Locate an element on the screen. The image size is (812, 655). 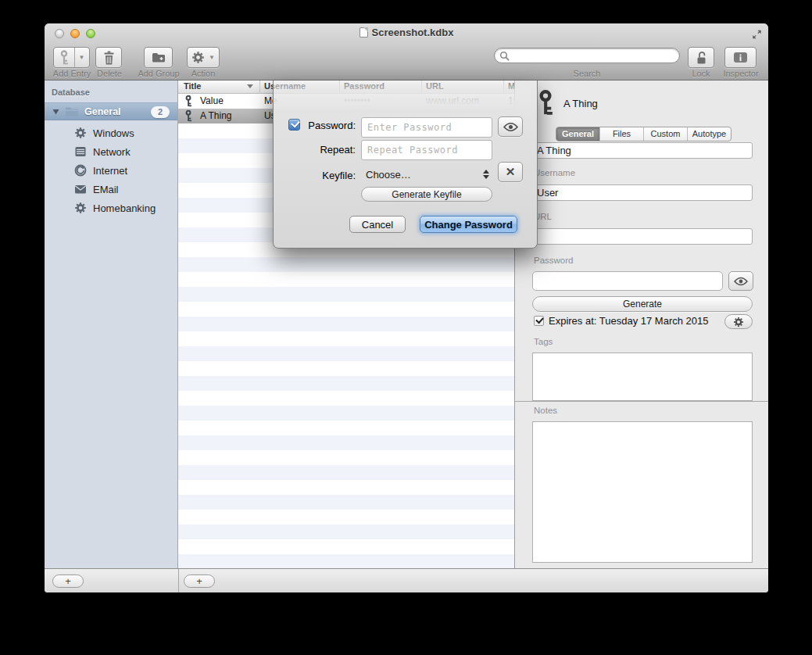
url-field is located at coordinates (642, 236).